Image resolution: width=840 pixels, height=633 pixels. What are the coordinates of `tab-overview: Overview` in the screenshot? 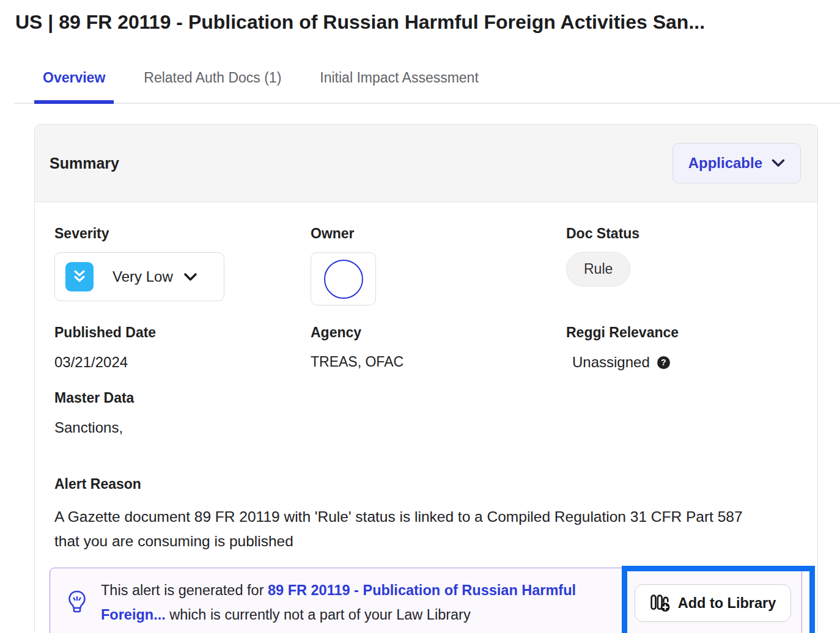 It's located at (74, 82).